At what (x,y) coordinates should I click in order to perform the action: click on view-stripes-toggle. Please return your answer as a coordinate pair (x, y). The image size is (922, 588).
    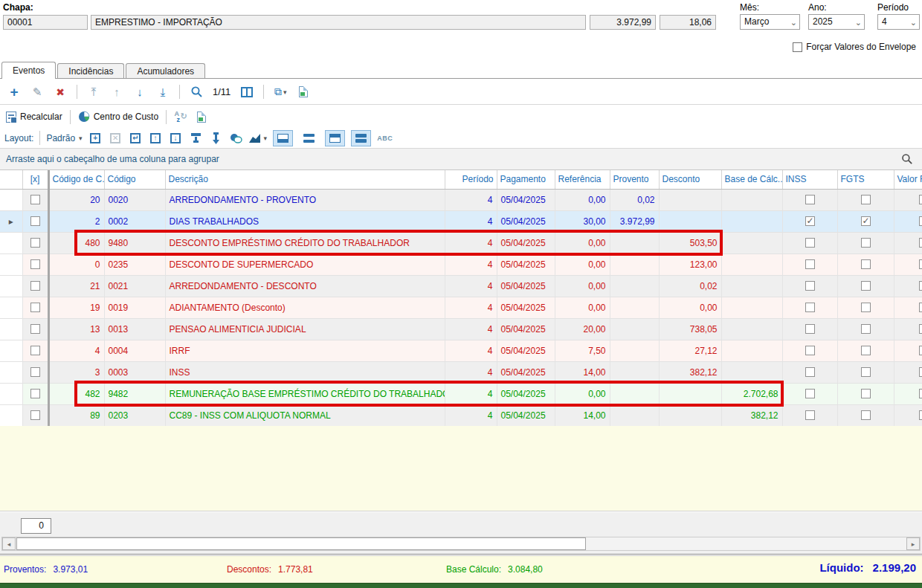
    Looking at the image, I should click on (361, 138).